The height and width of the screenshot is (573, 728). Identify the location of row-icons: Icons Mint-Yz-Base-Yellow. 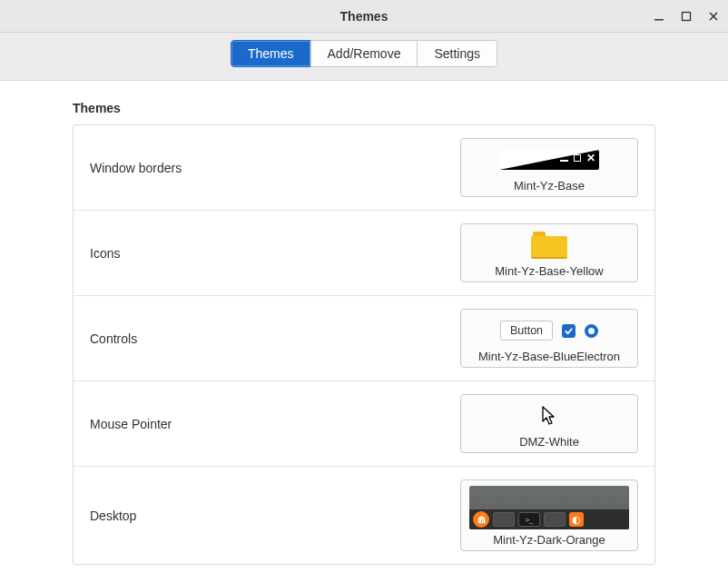
(364, 253).